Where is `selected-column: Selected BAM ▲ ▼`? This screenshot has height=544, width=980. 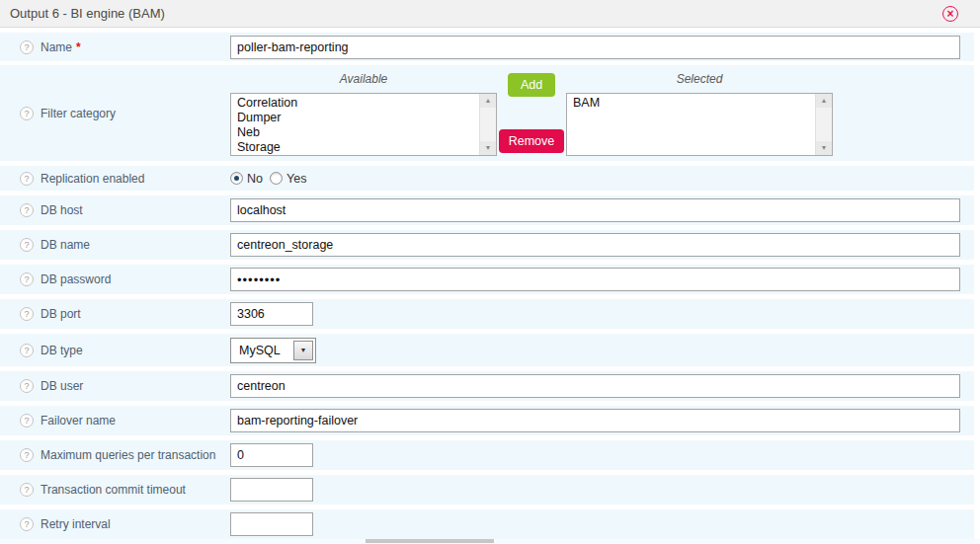
selected-column: Selected BAM ▲ ▼ is located at coordinates (699, 113).